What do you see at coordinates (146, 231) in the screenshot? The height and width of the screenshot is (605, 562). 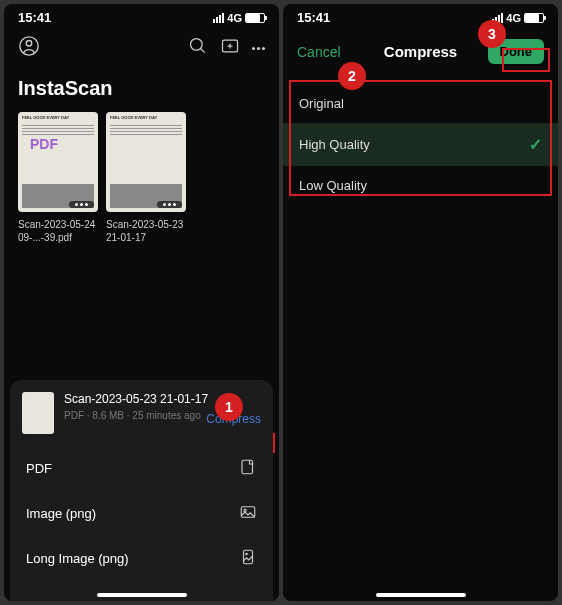 I see `document-name: Scan-2023-05-23 21-01-17` at bounding box center [146, 231].